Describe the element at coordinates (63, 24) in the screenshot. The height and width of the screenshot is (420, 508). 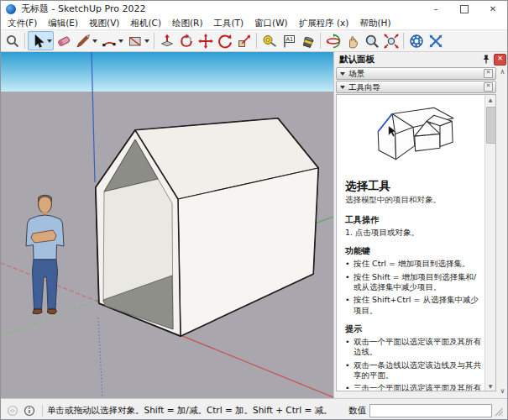
I see `menu-edit: 编辑(E)` at that location.